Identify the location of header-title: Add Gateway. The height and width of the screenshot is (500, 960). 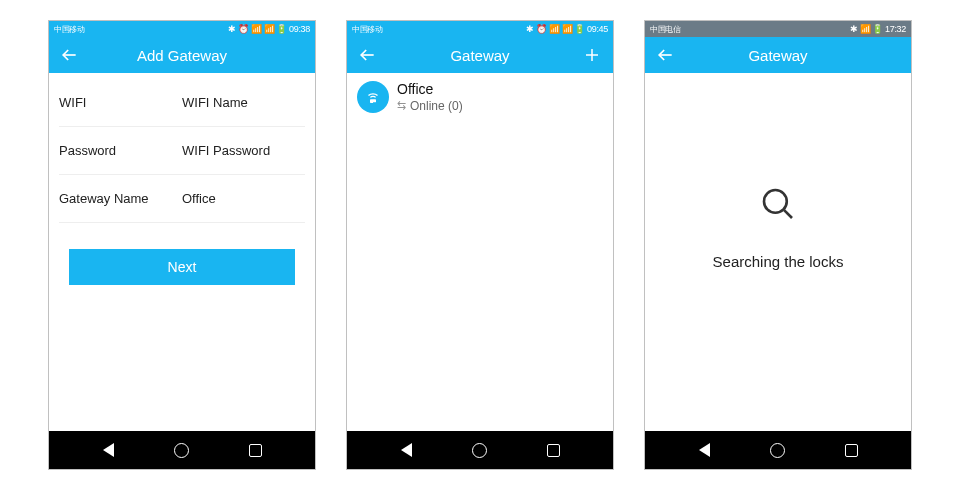
(182, 56).